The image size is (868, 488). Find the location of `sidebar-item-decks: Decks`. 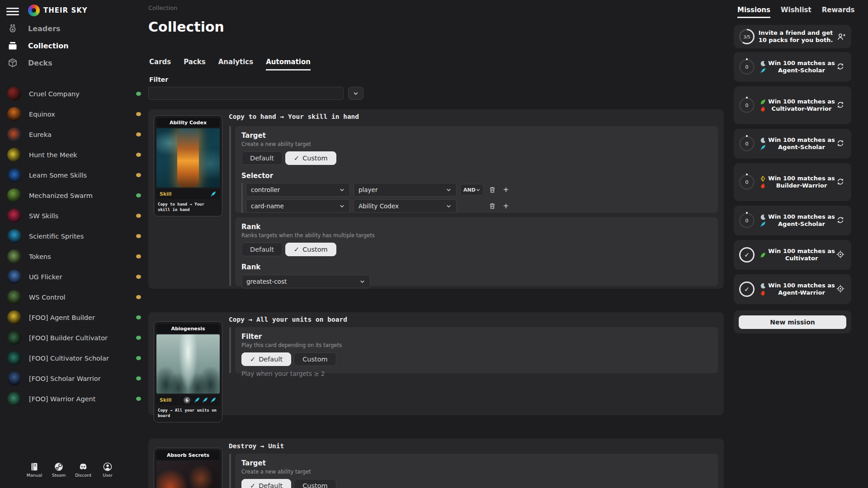

sidebar-item-decks: Decks is located at coordinates (74, 63).